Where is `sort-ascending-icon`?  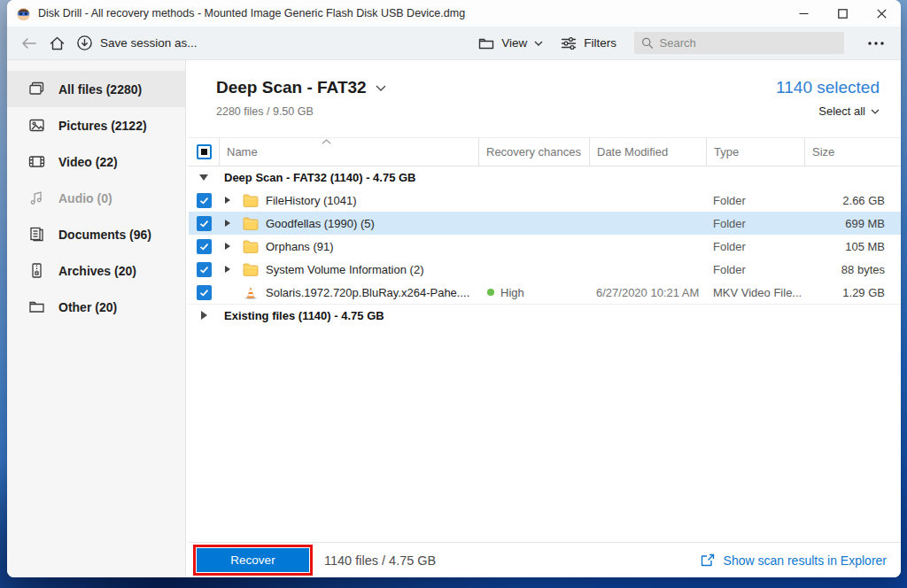 sort-ascending-icon is located at coordinates (326, 142).